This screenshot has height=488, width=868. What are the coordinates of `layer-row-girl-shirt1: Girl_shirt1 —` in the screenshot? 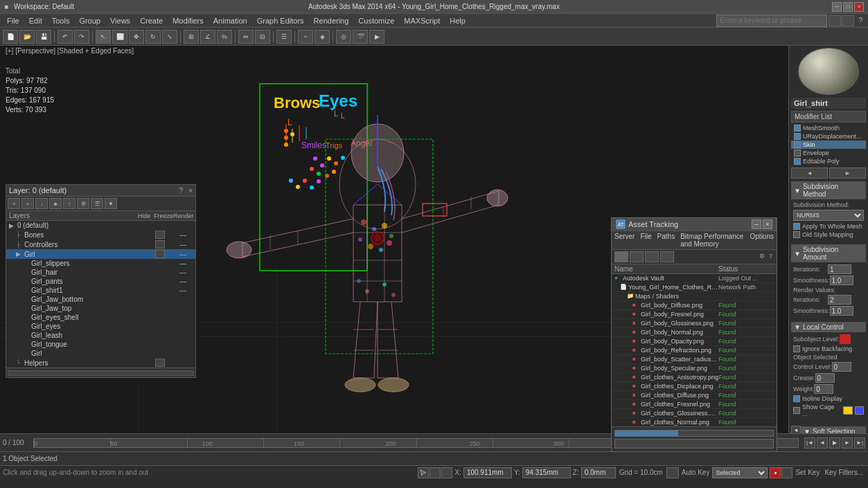 It's located at (101, 291).